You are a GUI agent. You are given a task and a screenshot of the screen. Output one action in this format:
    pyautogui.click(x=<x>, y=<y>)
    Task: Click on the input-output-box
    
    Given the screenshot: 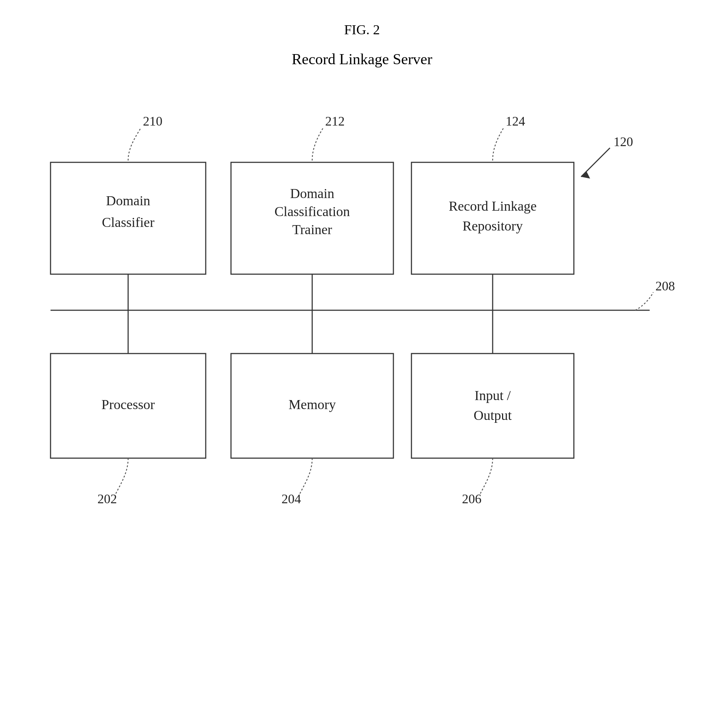 What is the action you would take?
    pyautogui.click(x=493, y=406)
    